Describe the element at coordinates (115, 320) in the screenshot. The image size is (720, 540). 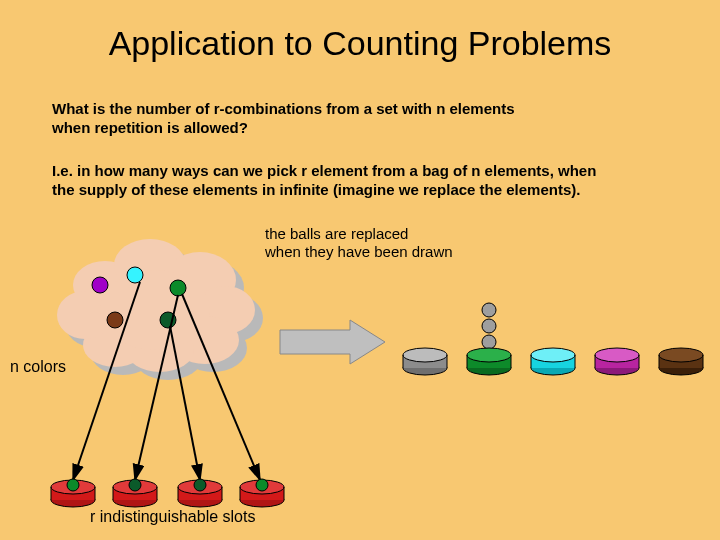
I see `ball-brown` at that location.